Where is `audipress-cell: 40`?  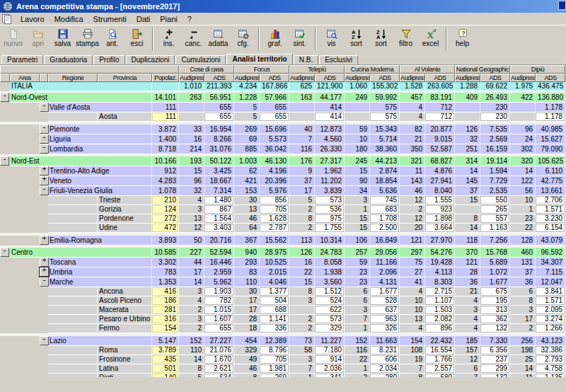
audipress-cell: 40 is located at coordinates (302, 129).